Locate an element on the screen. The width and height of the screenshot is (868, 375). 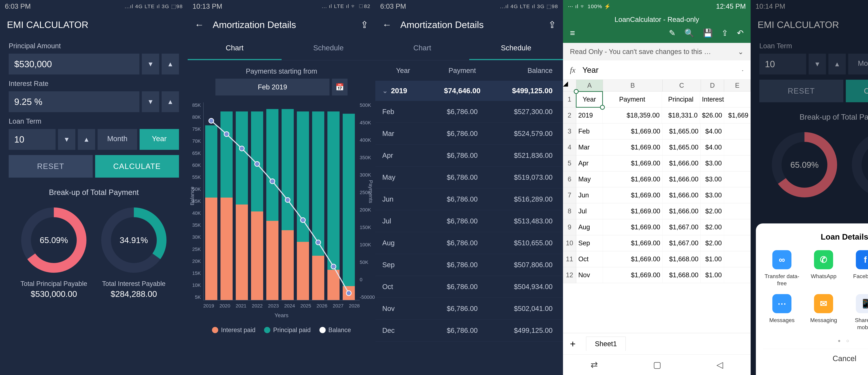
share-target: fFacebook is located at coordinates (857, 269).